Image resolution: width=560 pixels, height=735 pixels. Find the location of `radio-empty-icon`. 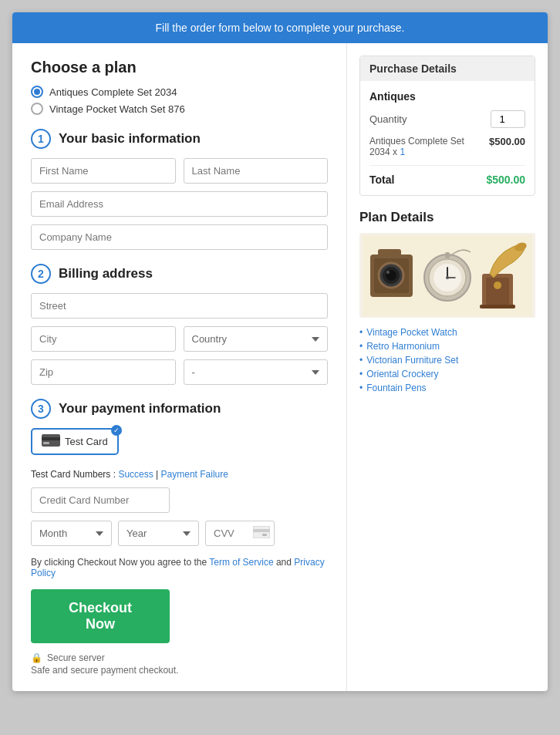

radio-empty-icon is located at coordinates (37, 109).